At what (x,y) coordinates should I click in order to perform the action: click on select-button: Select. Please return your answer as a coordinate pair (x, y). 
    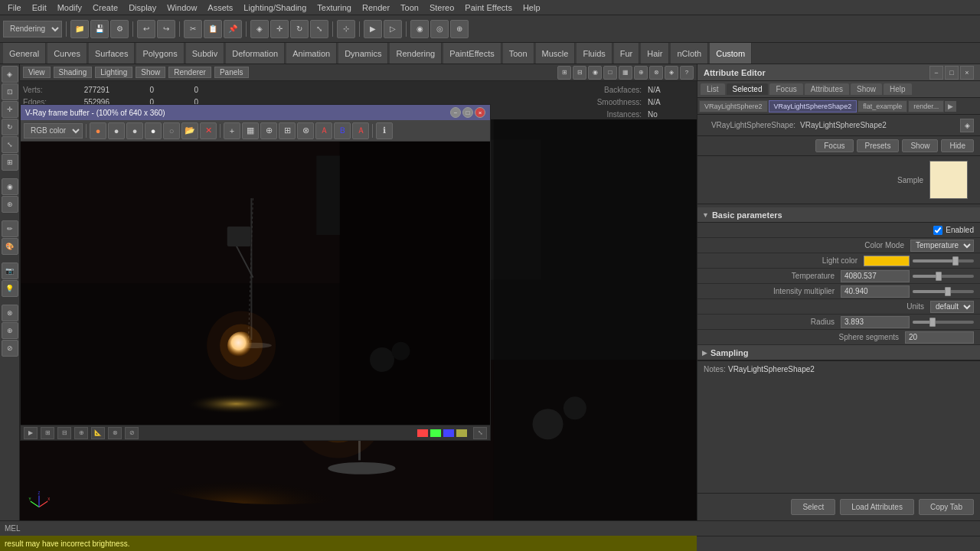
    Looking at the image, I should click on (813, 507).